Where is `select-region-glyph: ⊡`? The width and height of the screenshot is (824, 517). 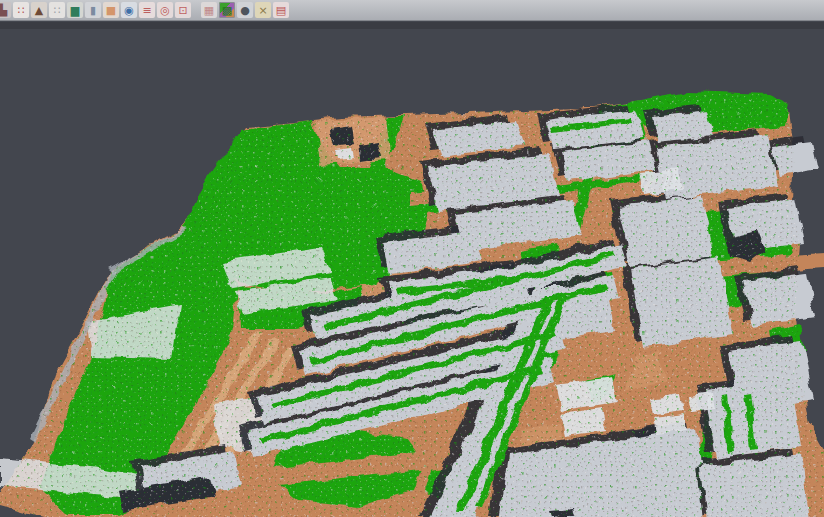 select-region-glyph: ⊡ is located at coordinates (182, 10).